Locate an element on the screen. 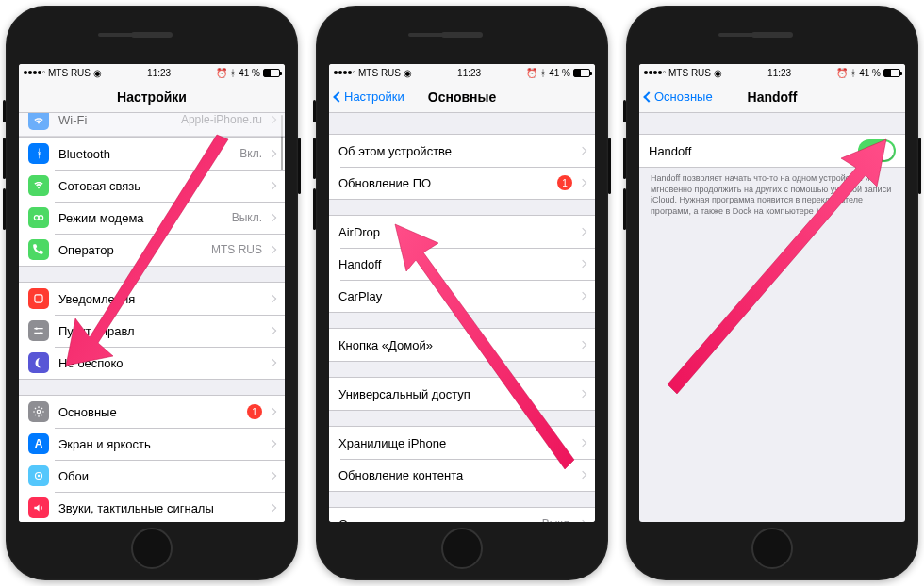 The image size is (924, 586). control-center-icon is located at coordinates (39, 331).